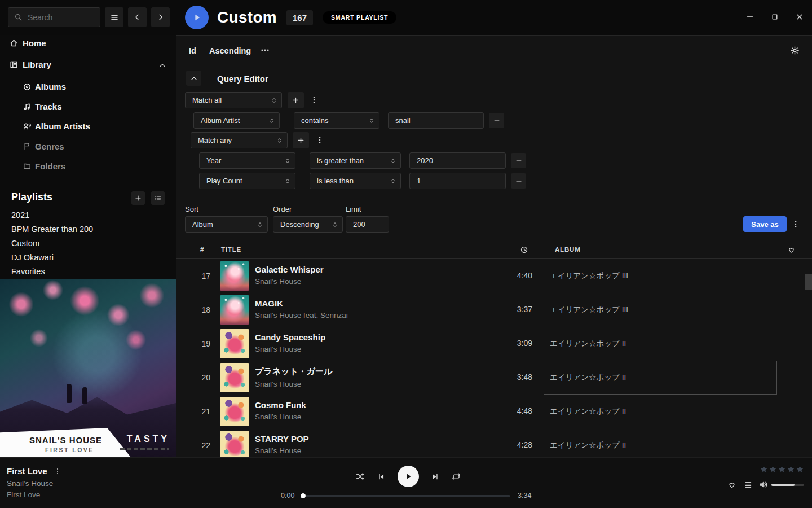  I want to click on column-album: ALBUM, so click(568, 249).